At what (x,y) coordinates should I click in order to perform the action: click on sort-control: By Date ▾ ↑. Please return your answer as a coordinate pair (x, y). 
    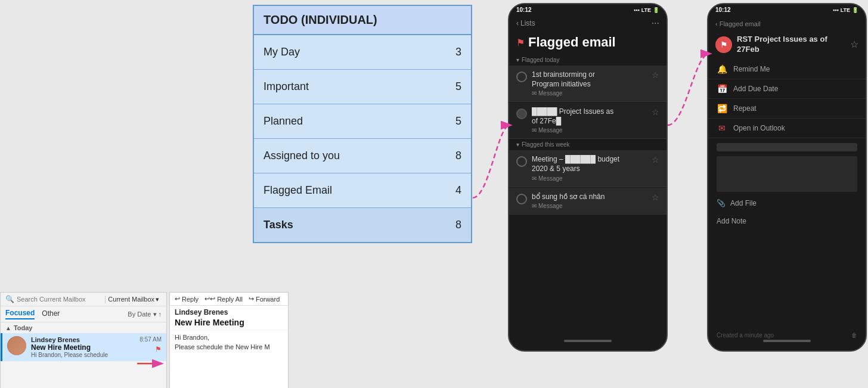
    Looking at the image, I should click on (144, 315).